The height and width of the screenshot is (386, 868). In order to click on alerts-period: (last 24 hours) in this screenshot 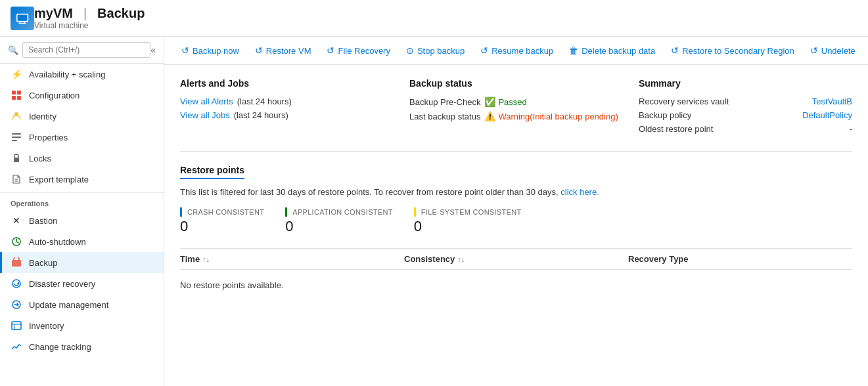, I will do `click(264, 101)`.